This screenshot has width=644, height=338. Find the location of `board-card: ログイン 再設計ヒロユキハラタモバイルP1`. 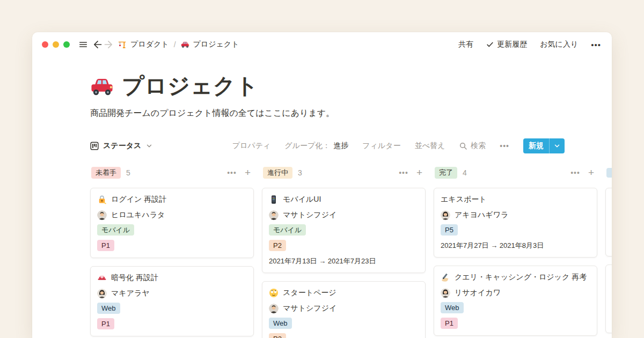

board-card: ログイン 再設計ヒロユキハラタモバイルP1 is located at coordinates (172, 223).